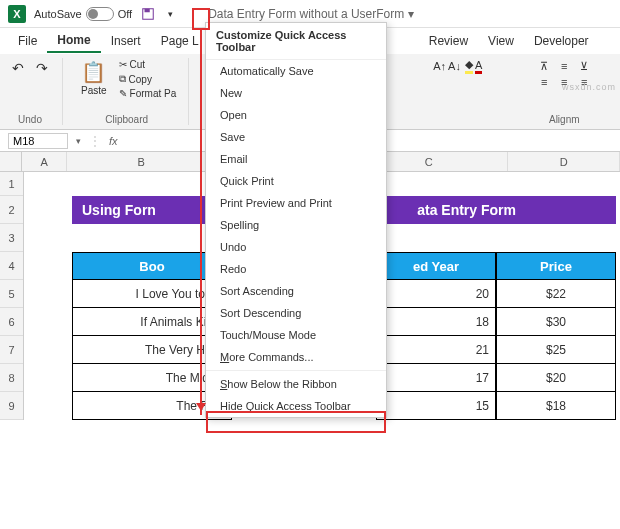 The width and height of the screenshot is (620, 529). Describe the element at coordinates (478, 92) in the screenshot. I see `ribbon-group-font: A↑ A↓ ◆ A` at that location.